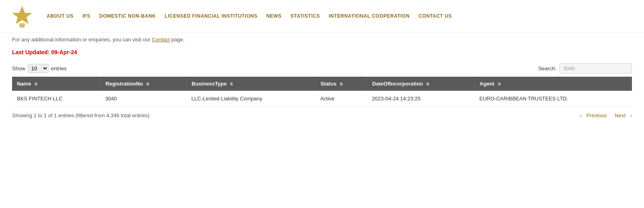 Image resolution: width=644 pixels, height=208 pixels. I want to click on sort-name-icon: ⇅, so click(36, 84).